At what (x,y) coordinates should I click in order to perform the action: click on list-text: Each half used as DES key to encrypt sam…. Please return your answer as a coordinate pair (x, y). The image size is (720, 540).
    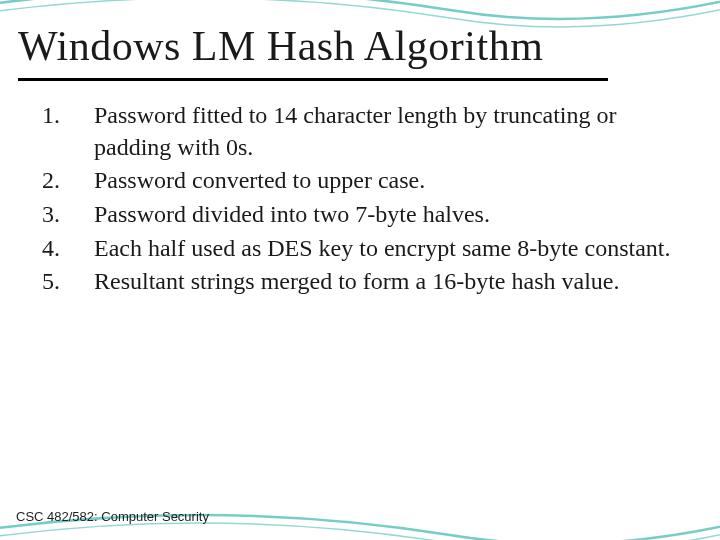
    Looking at the image, I should click on (392, 249).